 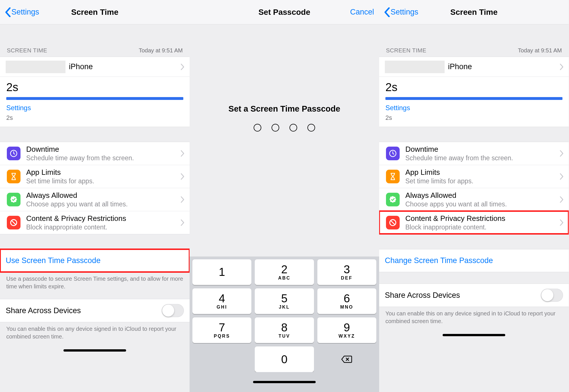 What do you see at coordinates (95, 188) in the screenshot?
I see `options-list: Downtime Schedule time away from the scr…` at bounding box center [95, 188].